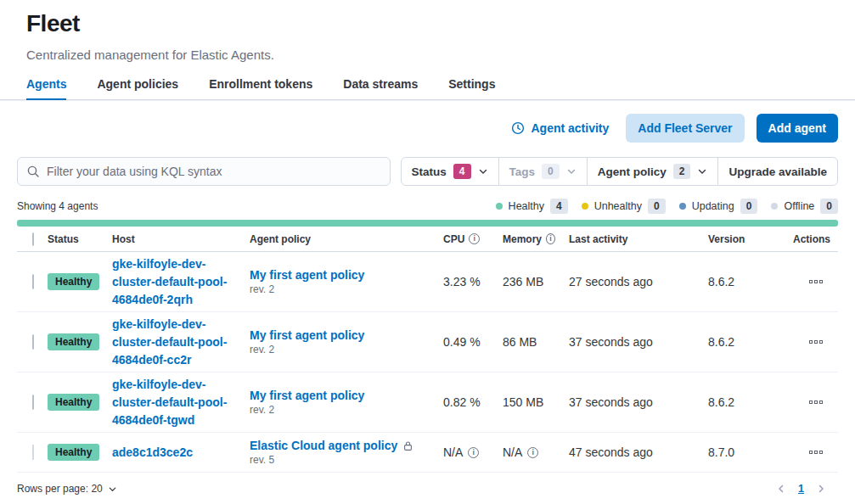  Describe the element at coordinates (781, 489) in the screenshot. I see `previous-page-icon` at that location.